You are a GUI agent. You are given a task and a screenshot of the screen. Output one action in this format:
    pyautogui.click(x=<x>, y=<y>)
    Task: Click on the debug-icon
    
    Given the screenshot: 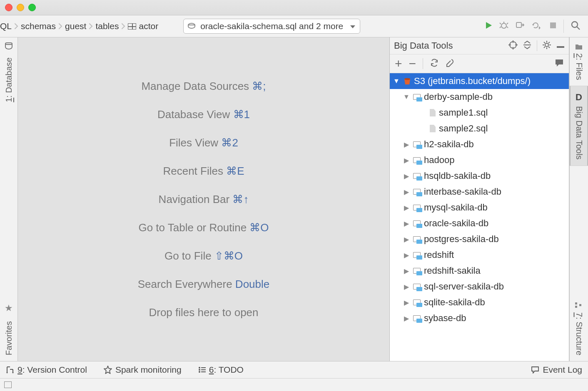 What is the action you would take?
    pyautogui.click(x=504, y=27)
    